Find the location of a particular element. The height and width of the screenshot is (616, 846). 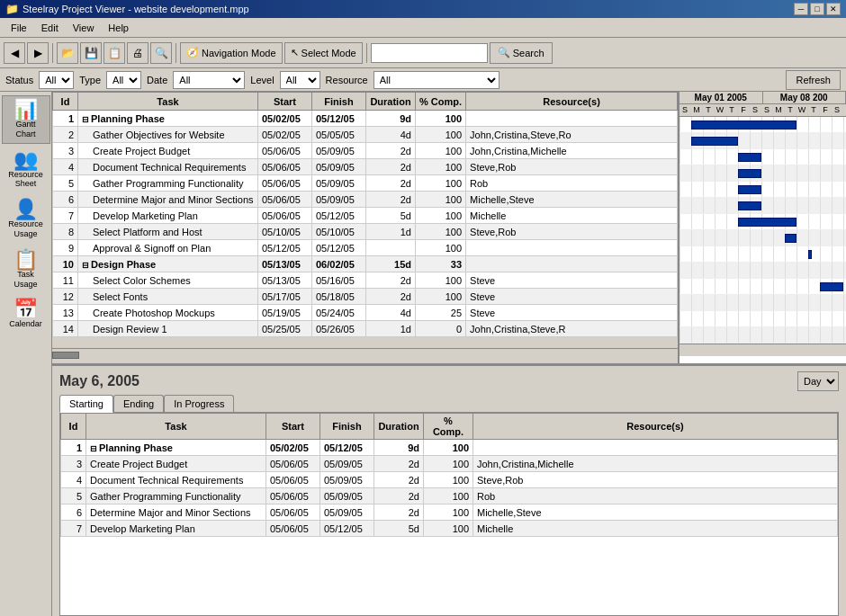

list-item: 1⊟Planning Phase05/02/0505/12/059d100 is located at coordinates (450, 448).